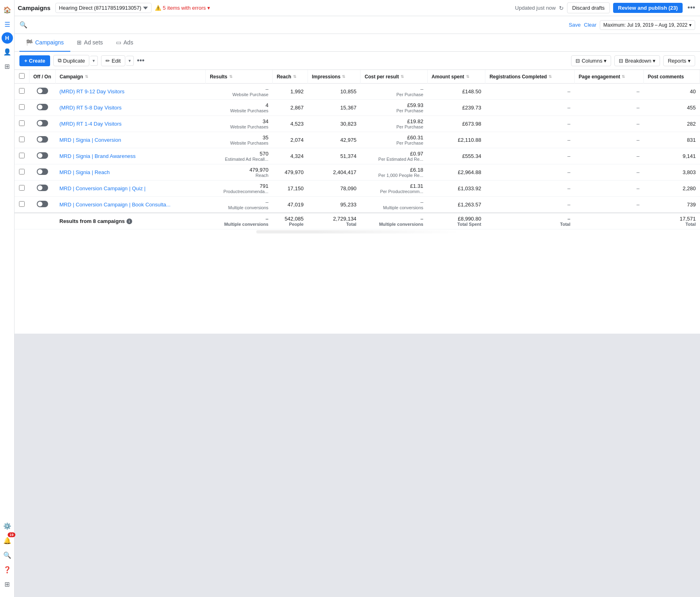 Image resolution: width=700 pixels, height=597 pixels. Describe the element at coordinates (334, 204) in the screenshot. I see `impressions-value-7: 95,233` at that location.